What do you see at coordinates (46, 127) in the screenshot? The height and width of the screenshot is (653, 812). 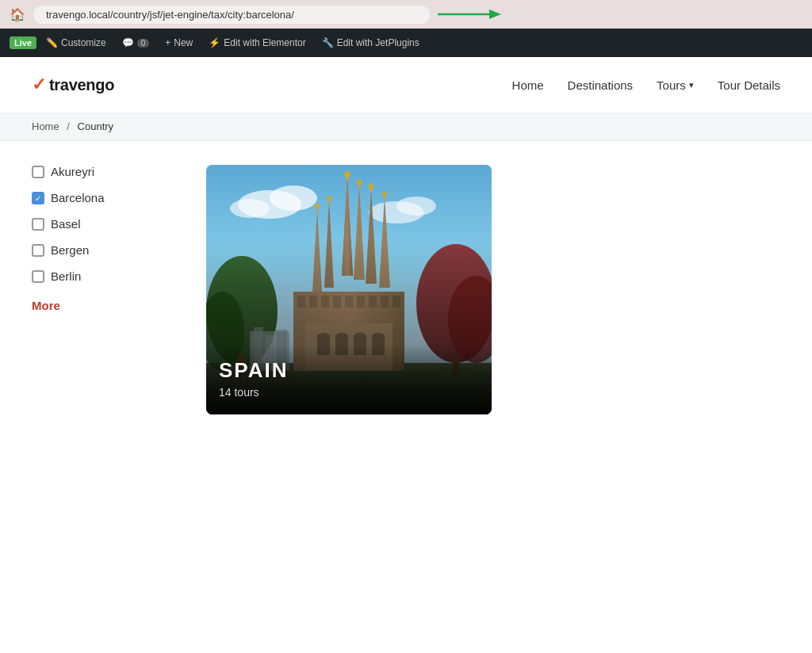 I see `breadcrumb-home-link: Home` at bounding box center [46, 127].